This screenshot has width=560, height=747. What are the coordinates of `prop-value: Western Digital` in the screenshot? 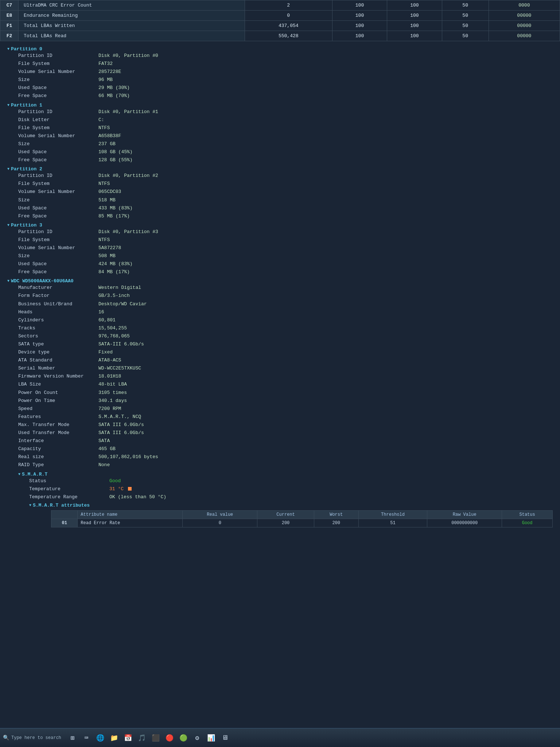 It's located at (120, 288).